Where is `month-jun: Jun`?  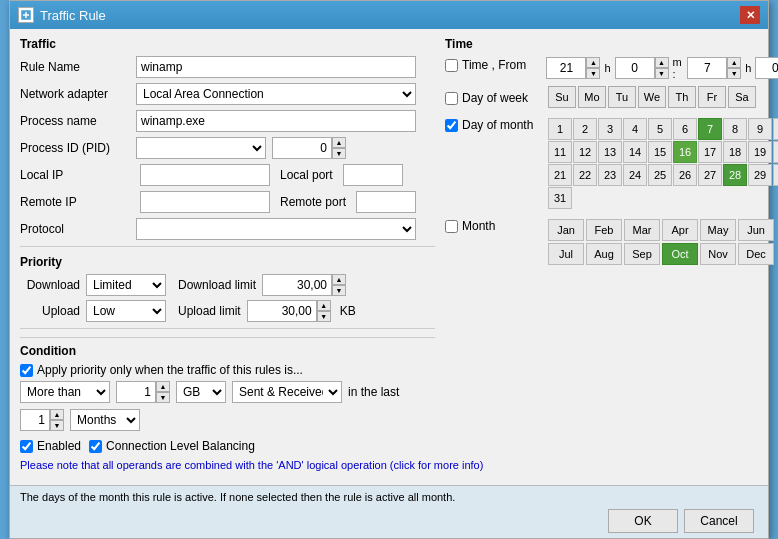
month-jun: Jun is located at coordinates (756, 230).